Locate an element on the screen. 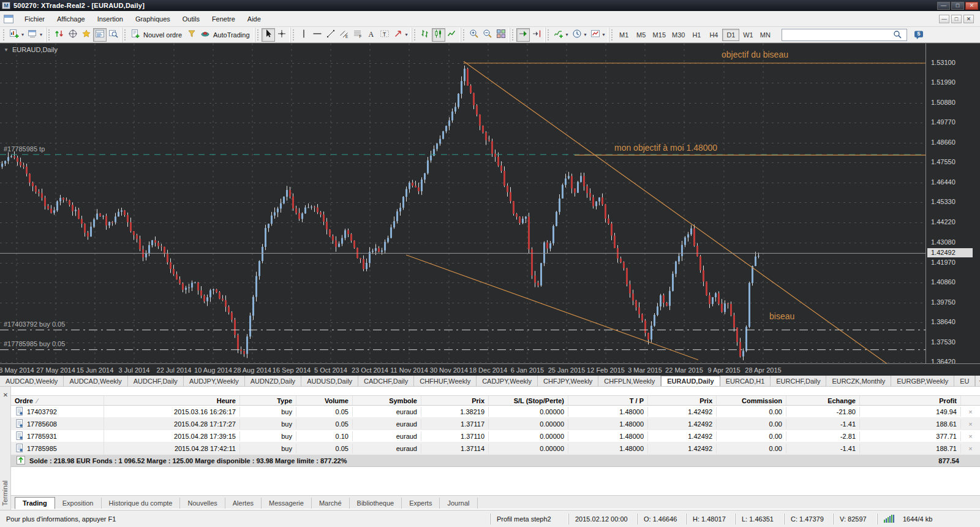 This screenshot has width=980, height=527. timeframe-h4-button: H4 is located at coordinates (714, 35).